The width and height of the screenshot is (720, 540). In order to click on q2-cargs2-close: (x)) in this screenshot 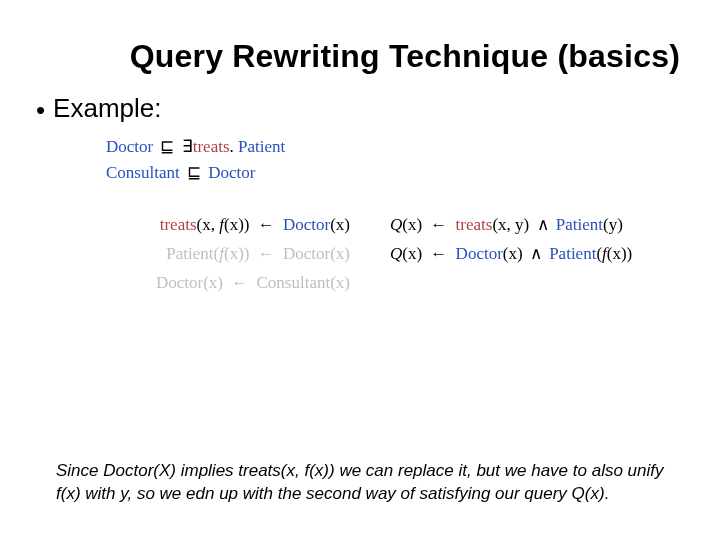, I will do `click(620, 254)`.